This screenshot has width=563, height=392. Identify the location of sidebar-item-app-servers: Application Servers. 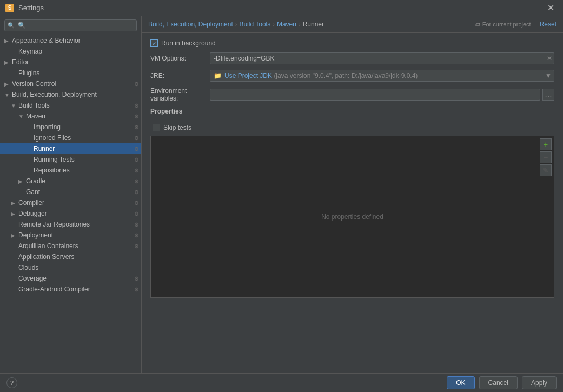
(70, 257).